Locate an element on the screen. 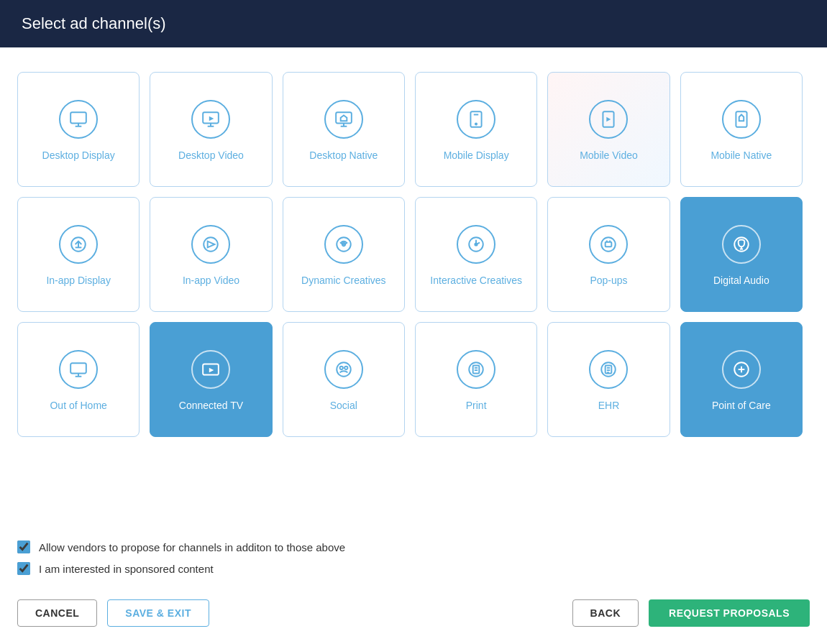 The image size is (827, 644). channel-card-print: Print is located at coordinates (476, 380).